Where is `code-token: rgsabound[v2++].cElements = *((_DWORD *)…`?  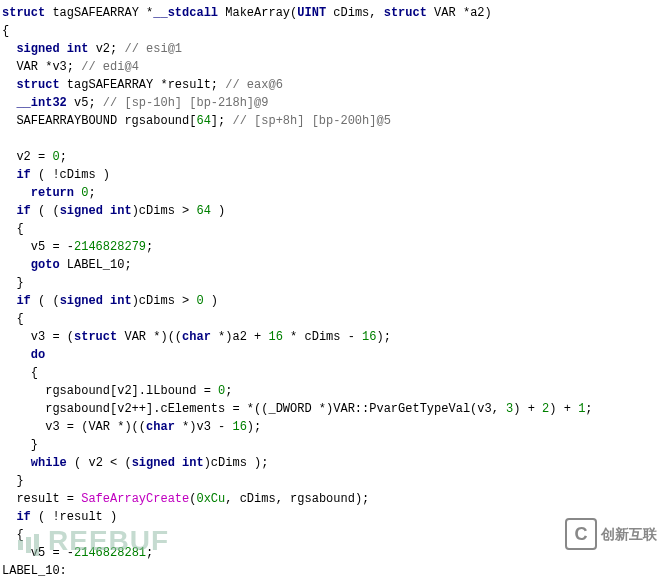 code-token: rgsabound[v2++].cElements = *((_DWORD *)… is located at coordinates (254, 409).